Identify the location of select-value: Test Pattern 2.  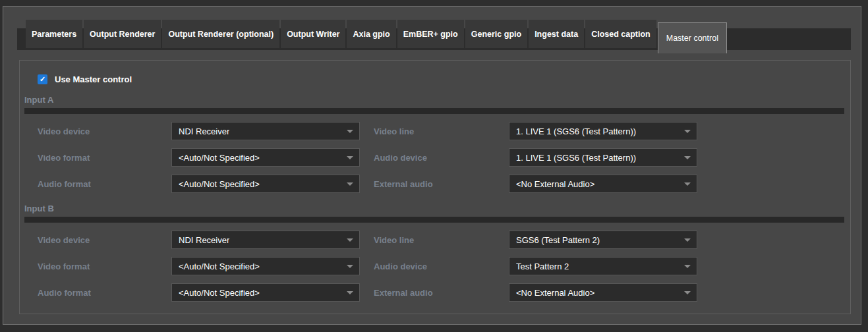
(542, 266).